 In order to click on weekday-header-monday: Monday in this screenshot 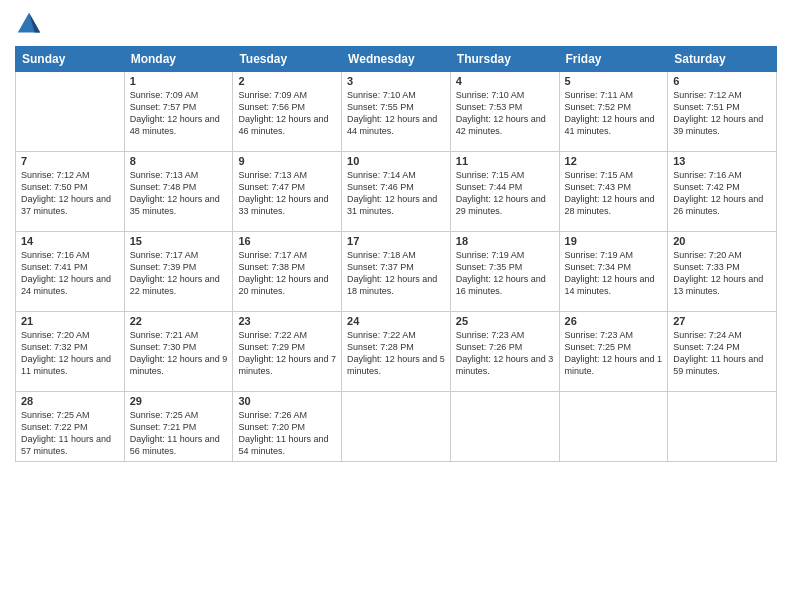, I will do `click(178, 60)`.